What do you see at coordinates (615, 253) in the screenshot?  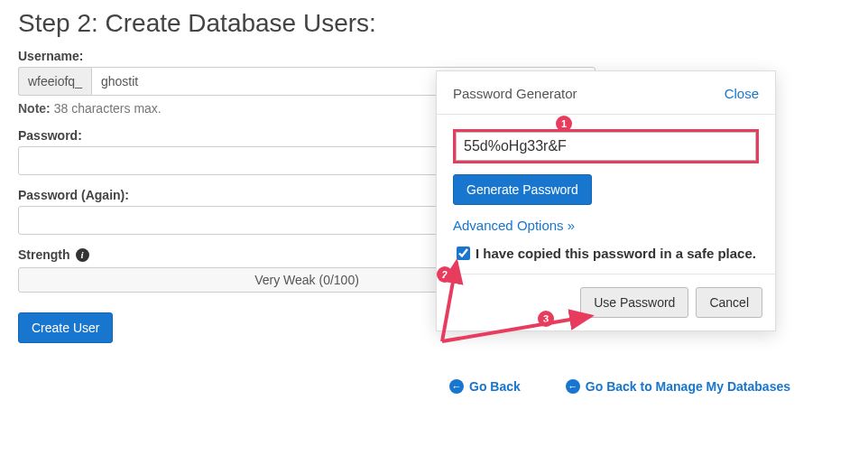 I see `copied-label: I have copied this password in a safe pl…` at bounding box center [615, 253].